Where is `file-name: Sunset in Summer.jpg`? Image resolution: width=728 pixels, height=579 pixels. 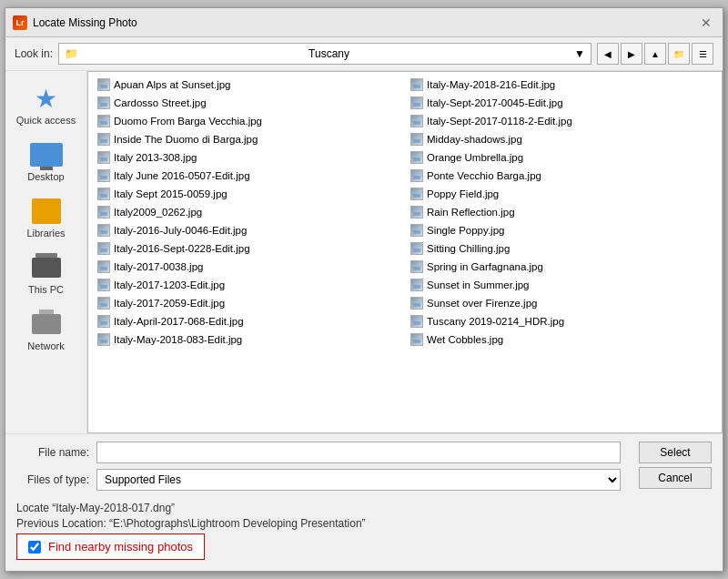 file-name: Sunset in Summer.jpg is located at coordinates (479, 285).